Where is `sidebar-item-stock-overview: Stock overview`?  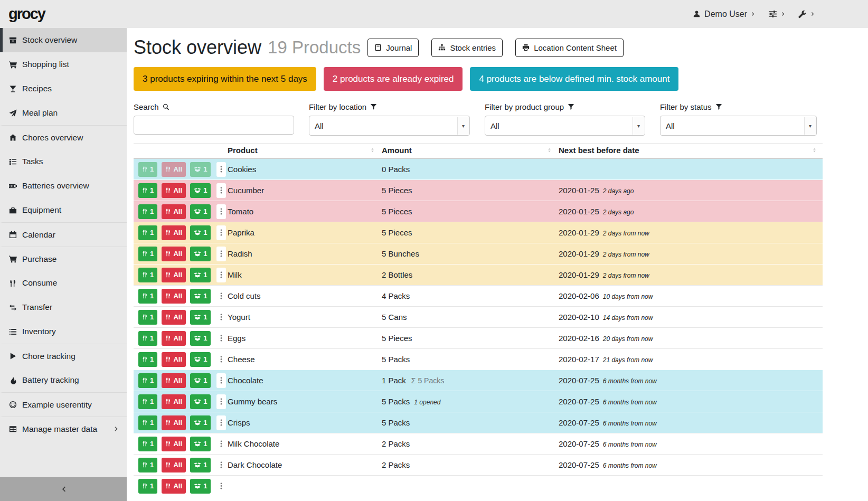 sidebar-item-stock-overview: Stock overview is located at coordinates (63, 40).